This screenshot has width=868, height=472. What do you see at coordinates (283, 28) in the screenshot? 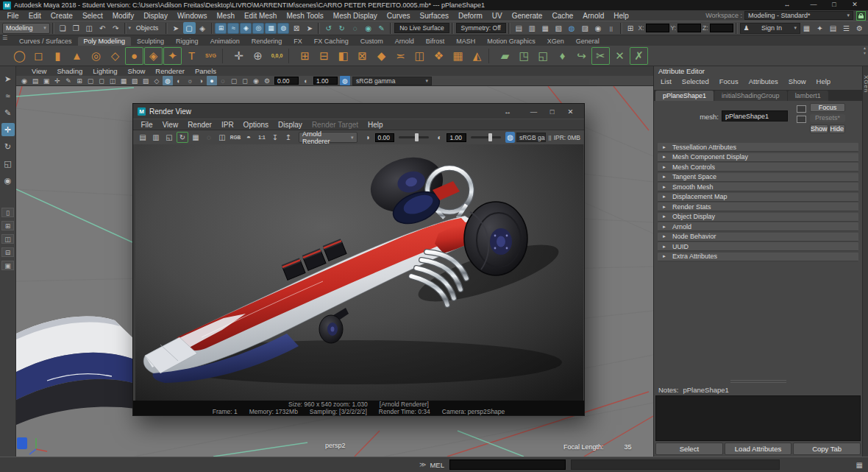
I see `make-live-icon: ◍` at bounding box center [283, 28].